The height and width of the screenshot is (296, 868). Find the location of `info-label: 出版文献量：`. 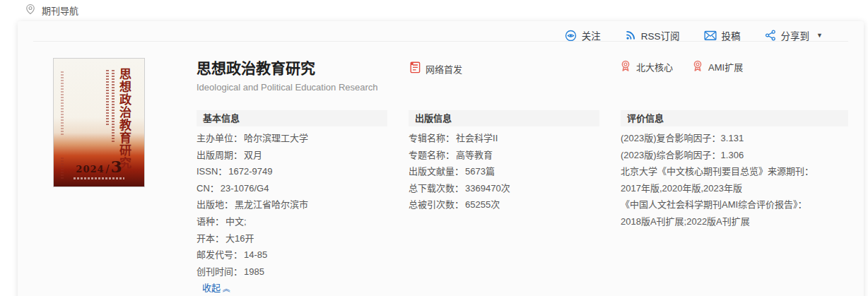

info-label: 出版文献量： is located at coordinates (436, 171).